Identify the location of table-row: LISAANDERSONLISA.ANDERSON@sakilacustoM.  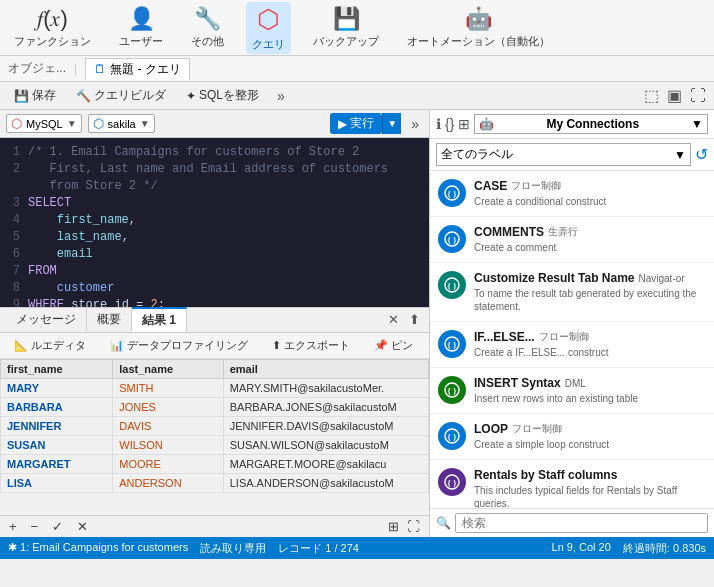
(215, 482).